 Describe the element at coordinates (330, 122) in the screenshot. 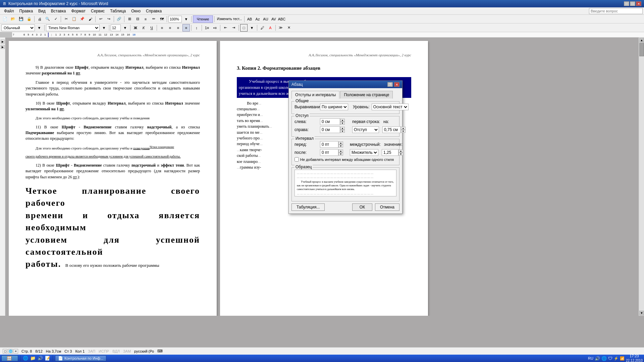

I see `left-indent-input` at that location.